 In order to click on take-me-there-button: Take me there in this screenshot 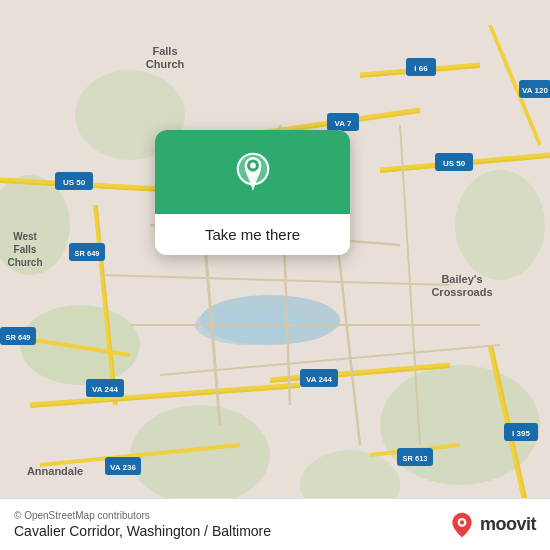, I will do `click(252, 234)`.